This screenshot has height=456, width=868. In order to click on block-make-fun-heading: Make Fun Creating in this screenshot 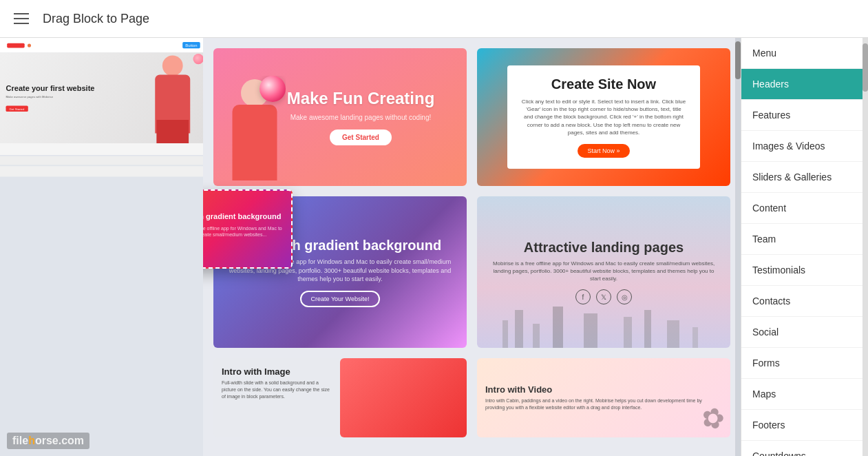, I will do `click(361, 99)`.